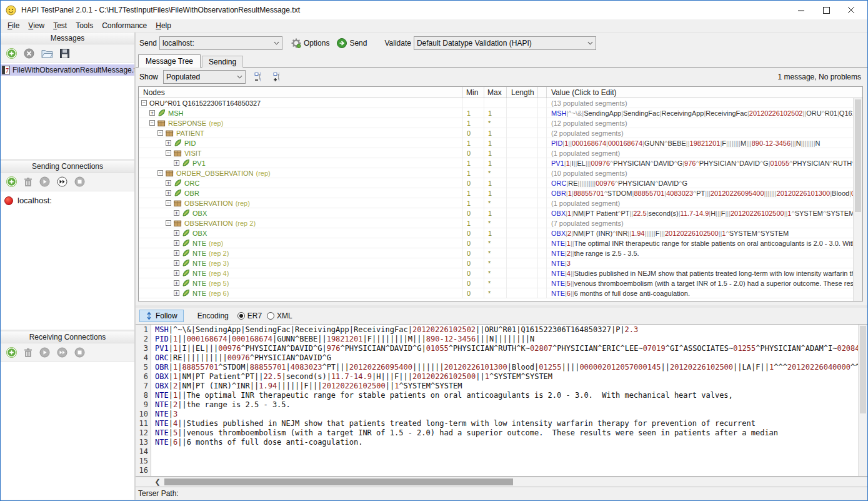  I want to click on tab-sending: Sending, so click(222, 61).